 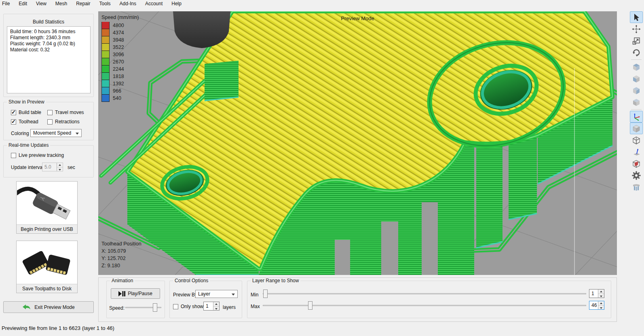 What do you see at coordinates (636, 17) in the screenshot?
I see `select-tool` at bounding box center [636, 17].